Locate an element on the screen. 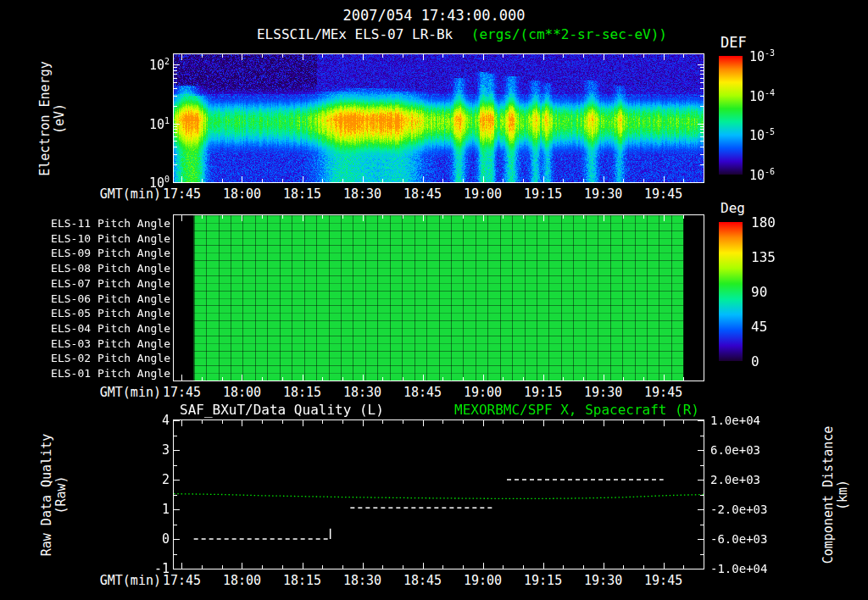  raw-quality-axis-label-line2: (Raw) is located at coordinates (61, 495).